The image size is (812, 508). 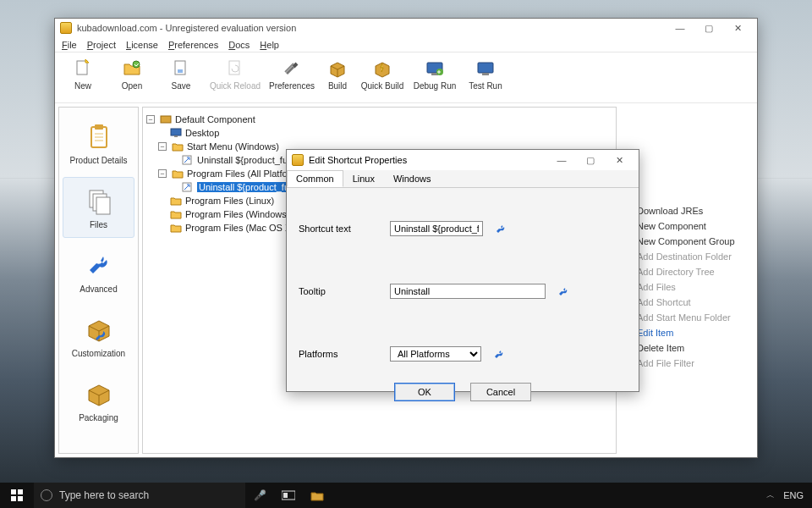 I want to click on open-icon, so click(x=132, y=69).